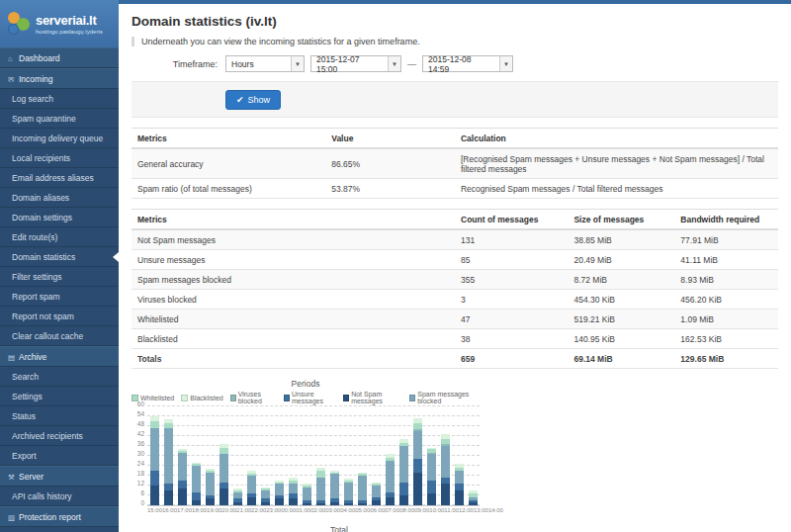 Image resolution: width=791 pixels, height=532 pixels. What do you see at coordinates (59, 316) in the screenshot?
I see `sidebar-item-report-not-spam: Report not spam` at bounding box center [59, 316].